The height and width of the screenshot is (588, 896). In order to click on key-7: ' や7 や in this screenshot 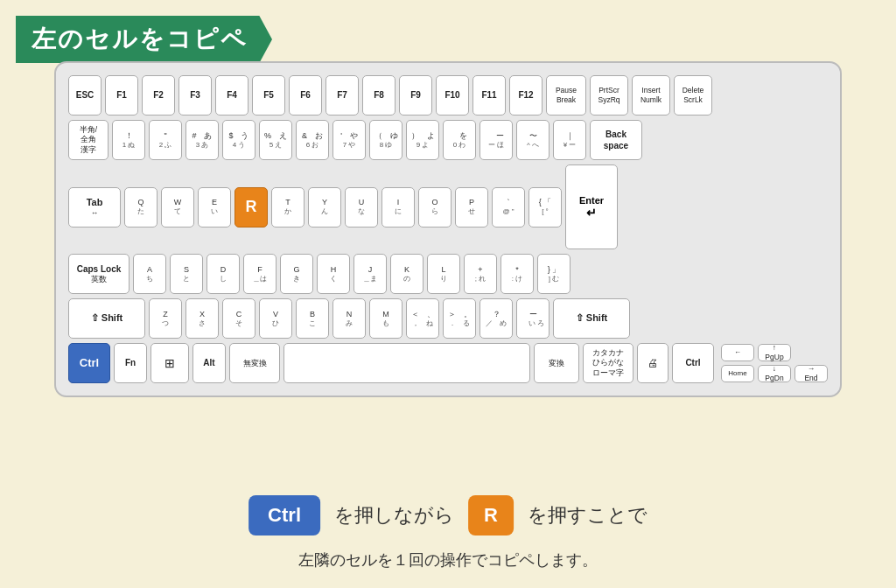, I will do `click(349, 140)`.